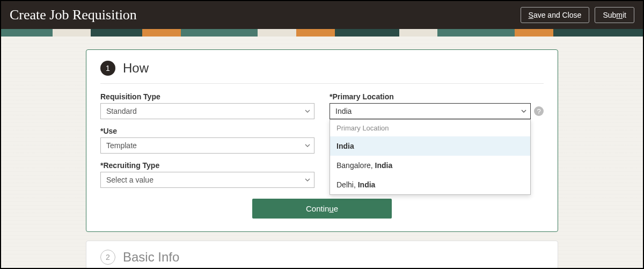 Image resolution: width=644 pixels, height=269 pixels. I want to click on use-field: Use Template, so click(207, 140).